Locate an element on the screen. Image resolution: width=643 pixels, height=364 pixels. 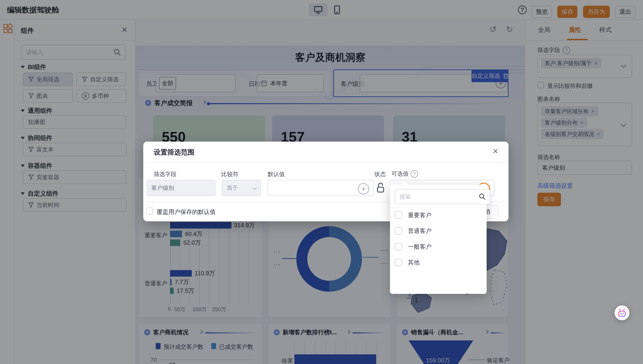
chevron-down-icon is located at coordinates (255, 188).